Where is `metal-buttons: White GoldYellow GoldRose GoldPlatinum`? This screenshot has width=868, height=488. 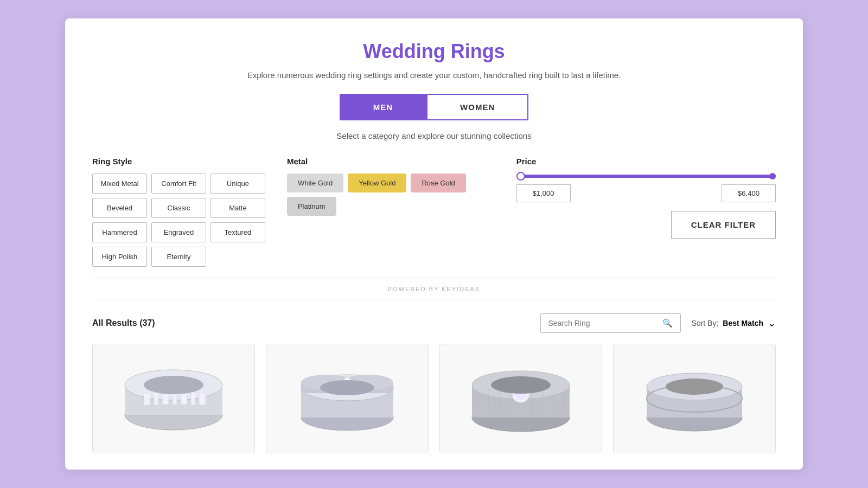 metal-buttons: White GoldYellow GoldRose GoldPlatinum is located at coordinates (391, 195).